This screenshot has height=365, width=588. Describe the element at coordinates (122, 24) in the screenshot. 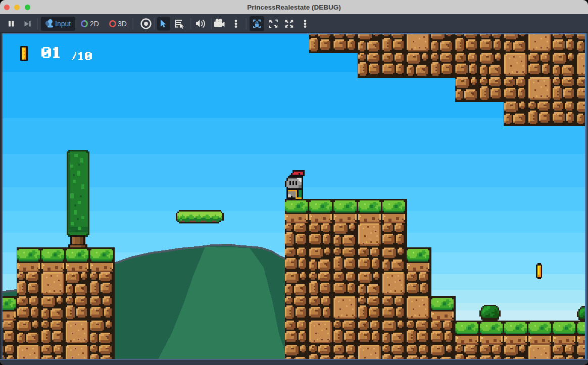

I see `svg-text: 3D` at that location.